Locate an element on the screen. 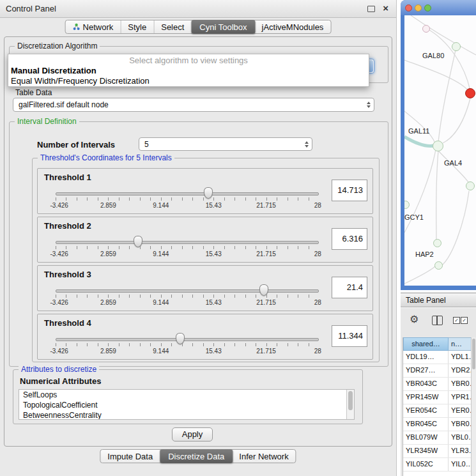  apply-button: Apply is located at coordinates (192, 434).